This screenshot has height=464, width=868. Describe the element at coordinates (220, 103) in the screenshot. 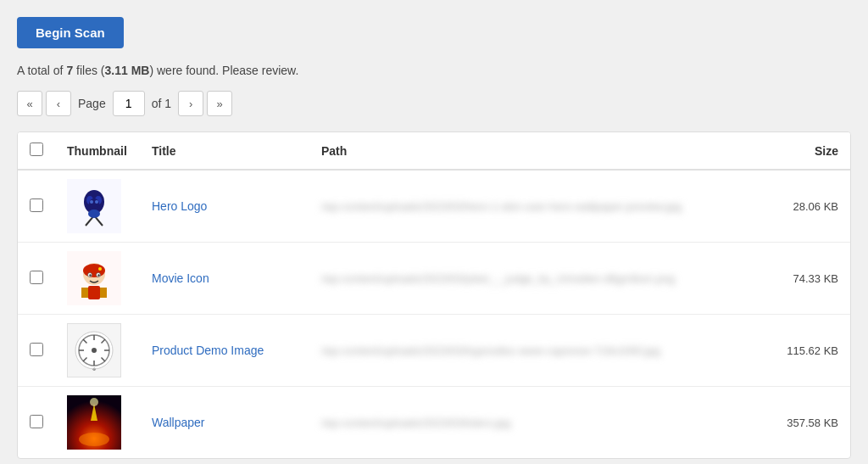

I see `last-page-button: »` at that location.